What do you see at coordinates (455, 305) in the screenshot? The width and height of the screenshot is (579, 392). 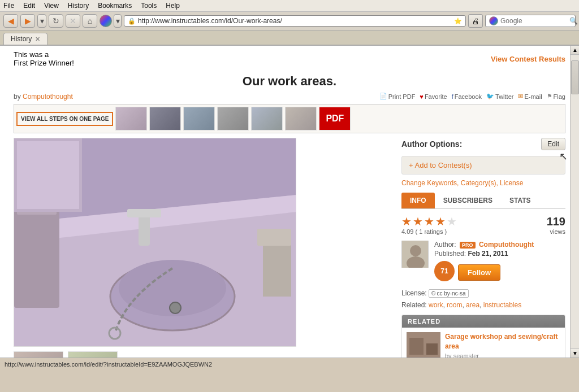 I see `tag-room: room` at bounding box center [455, 305].